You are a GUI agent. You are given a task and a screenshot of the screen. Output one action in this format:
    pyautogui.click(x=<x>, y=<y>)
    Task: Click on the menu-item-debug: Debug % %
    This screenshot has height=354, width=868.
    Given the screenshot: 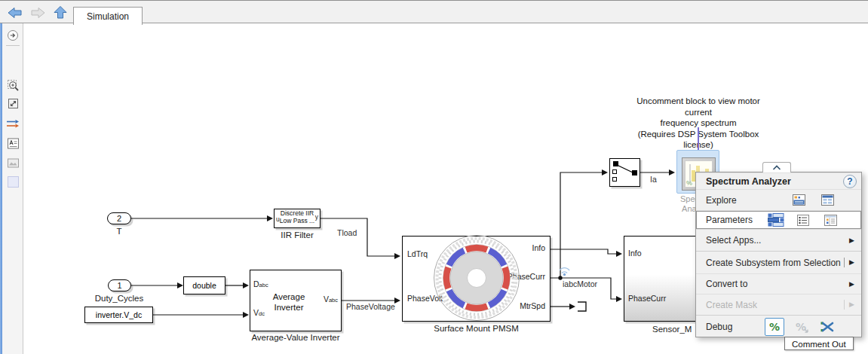 What is the action you would take?
    pyautogui.click(x=778, y=326)
    